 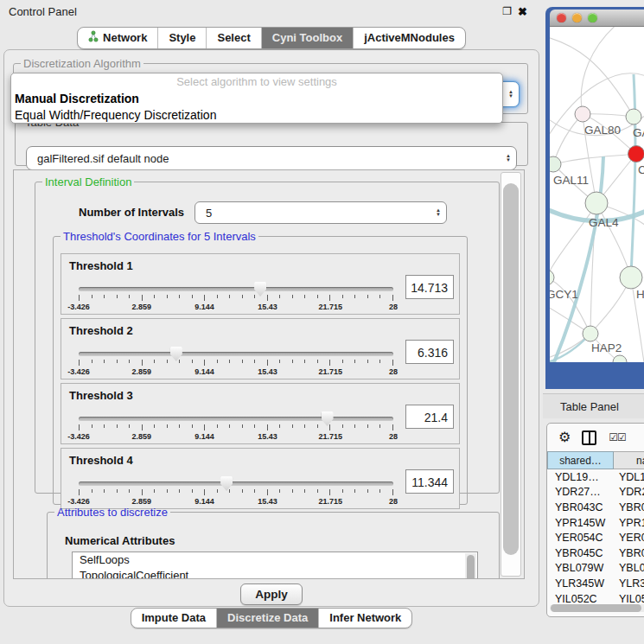 What do you see at coordinates (271, 158) in the screenshot?
I see `table-data-combobox: galFiltered.sif default node ▲▼` at bounding box center [271, 158].